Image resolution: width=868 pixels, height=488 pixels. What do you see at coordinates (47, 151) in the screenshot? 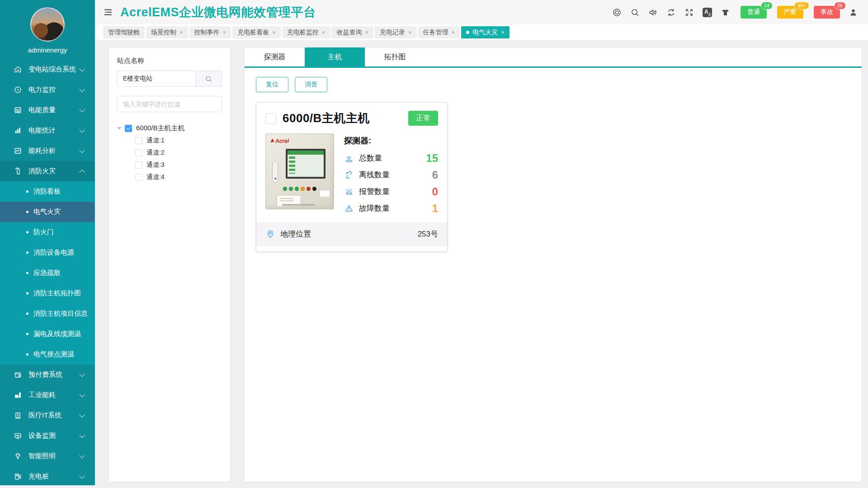
I see `sidebar-item-energy-analysis: 能耗分析` at bounding box center [47, 151].